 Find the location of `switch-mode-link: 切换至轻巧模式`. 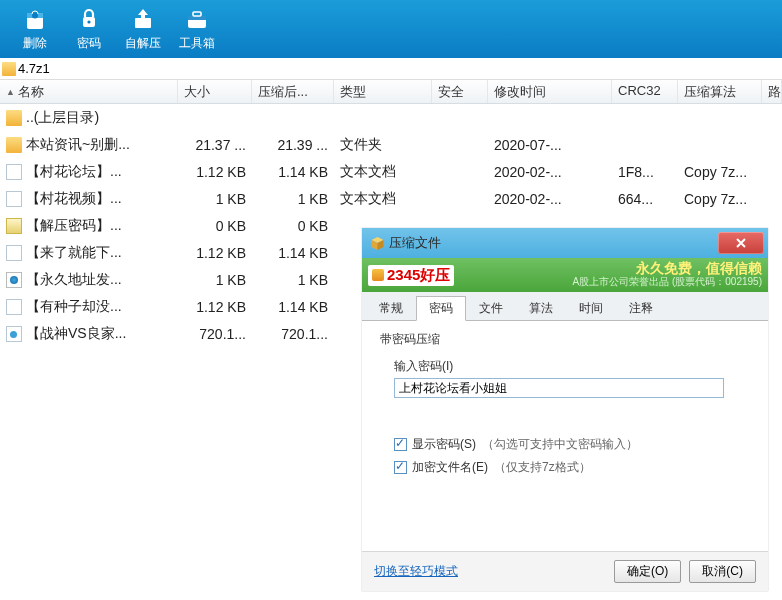

switch-mode-link: 切换至轻巧模式 is located at coordinates (416, 572).